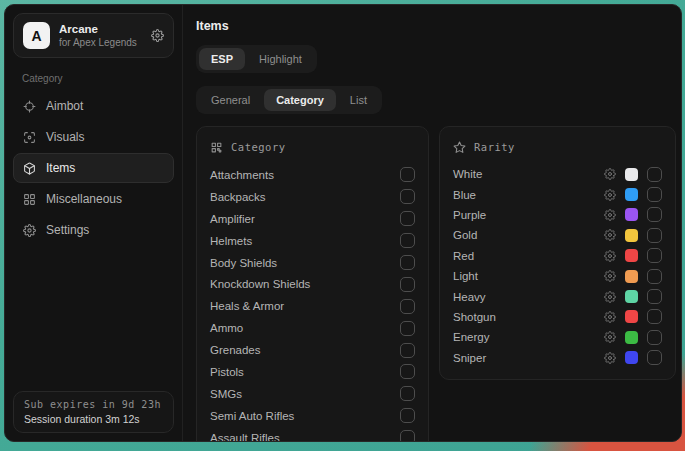 This screenshot has width=685, height=451. I want to click on sidebar-item-items: Items, so click(94, 168).